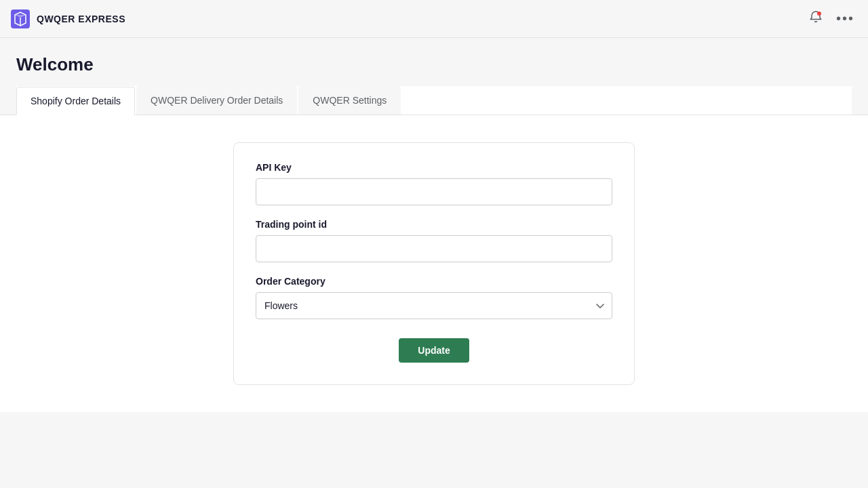 The height and width of the screenshot is (488, 868). What do you see at coordinates (20, 19) in the screenshot?
I see `app-logo-icon` at bounding box center [20, 19].